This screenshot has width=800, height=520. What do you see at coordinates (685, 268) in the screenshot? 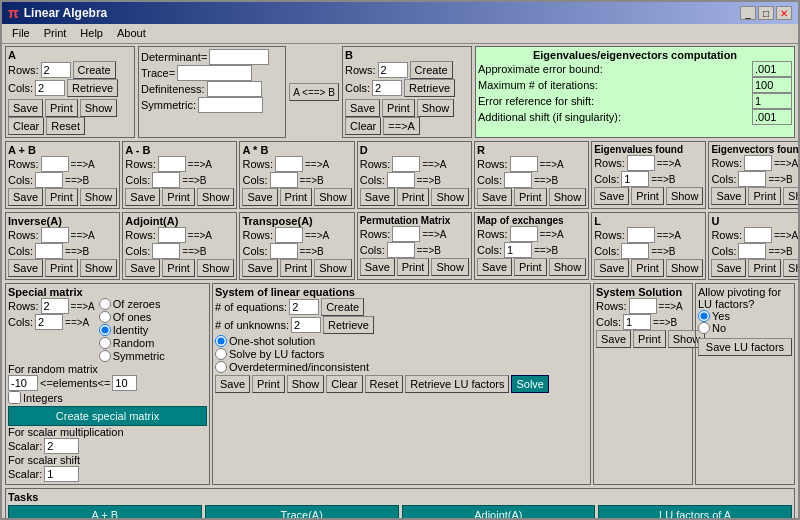
I see `l-show: Show` at bounding box center [685, 268].